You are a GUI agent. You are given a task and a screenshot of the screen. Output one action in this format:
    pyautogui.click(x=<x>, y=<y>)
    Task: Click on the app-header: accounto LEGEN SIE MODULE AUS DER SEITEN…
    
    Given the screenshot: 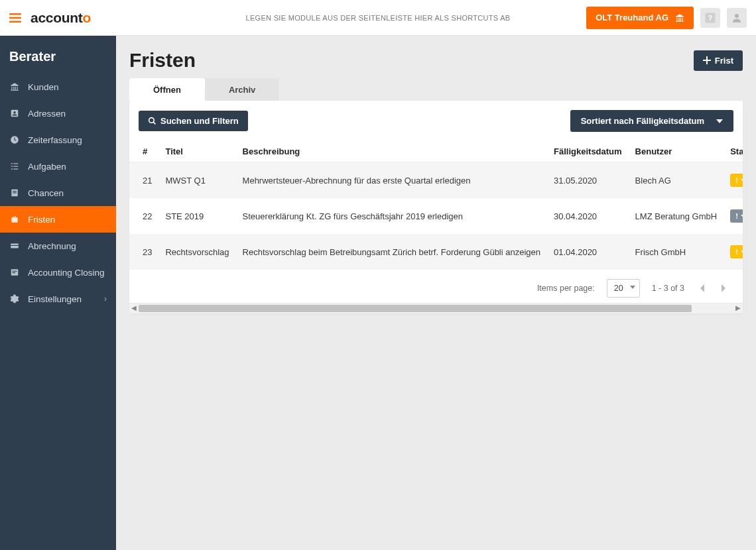 What is the action you would take?
    pyautogui.click(x=378, y=18)
    